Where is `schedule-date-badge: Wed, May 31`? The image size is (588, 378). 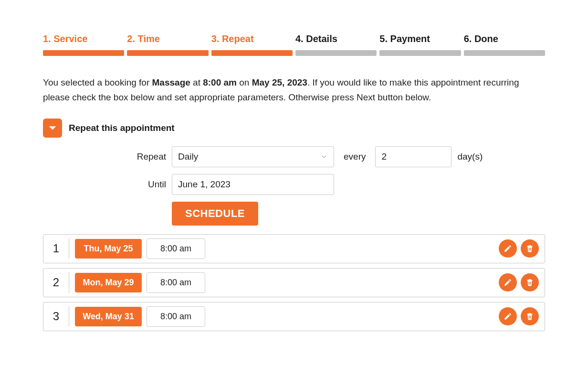
schedule-date-badge: Wed, May 31 is located at coordinates (108, 316).